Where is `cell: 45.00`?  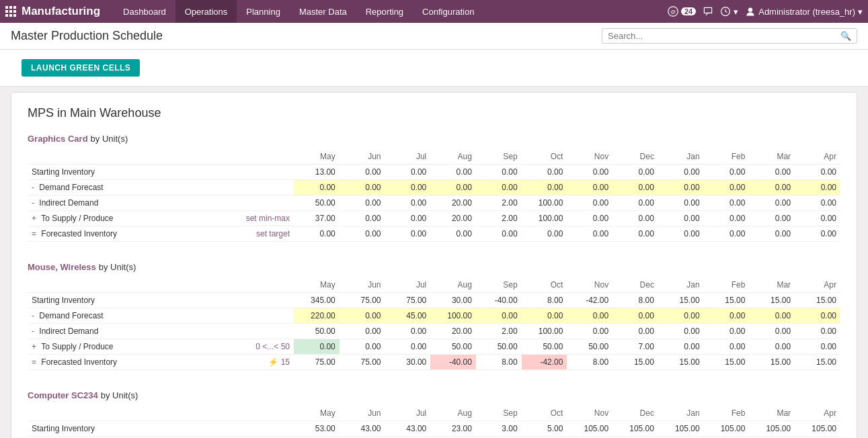 cell: 45.00 is located at coordinates (408, 316).